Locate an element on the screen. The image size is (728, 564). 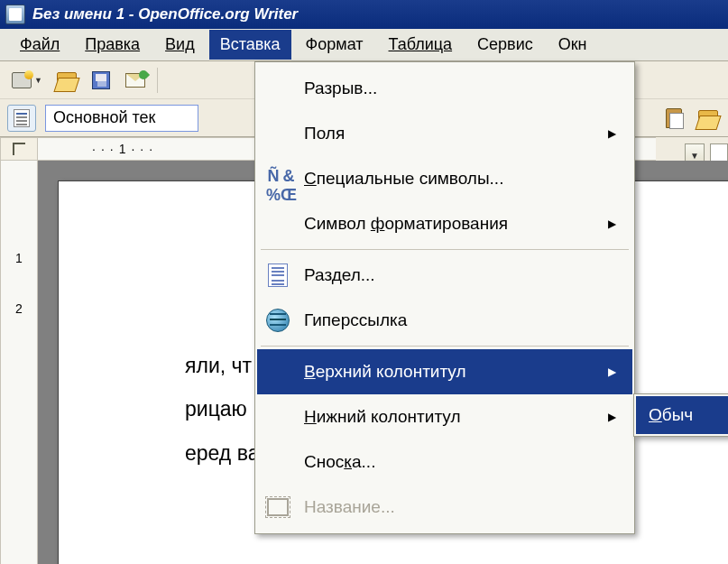
title-bar: Без имени 1 - OpenOffice.org Writer is located at coordinates (364, 14).